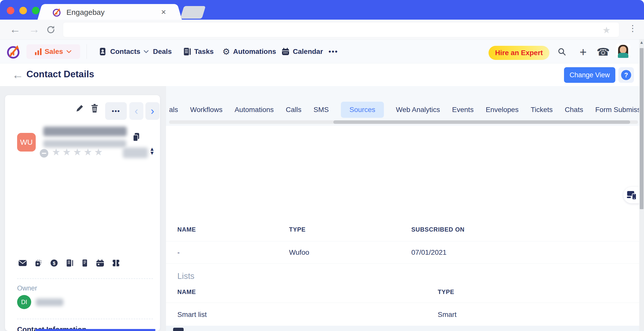 The width and height of the screenshot is (644, 331). Describe the element at coordinates (299, 252) in the screenshot. I see `source-type-cell: Wufoo` at that location.